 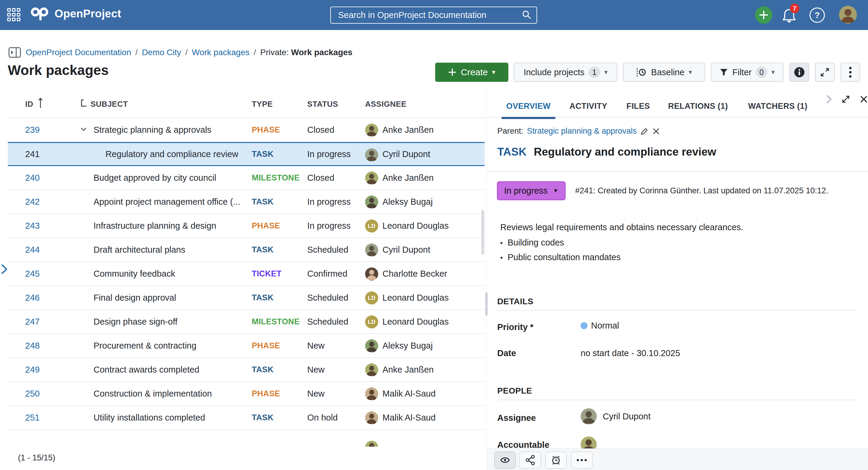 What do you see at coordinates (825, 72) in the screenshot?
I see `fullscreen-button` at bounding box center [825, 72].